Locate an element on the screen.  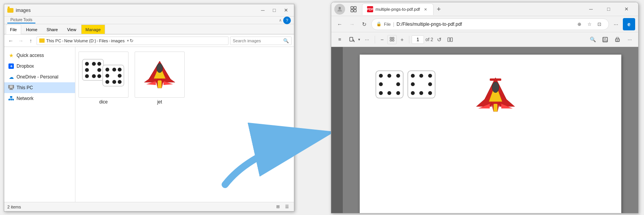
browser-minimize-button: ─ is located at coordinates (591, 9).